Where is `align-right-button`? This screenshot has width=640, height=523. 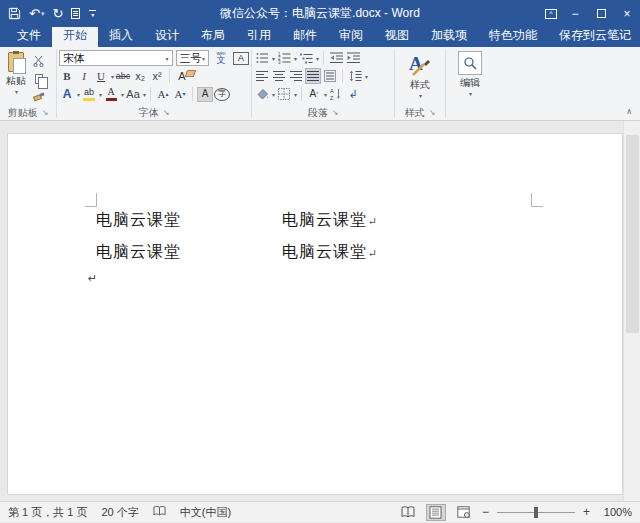
align-right-button is located at coordinates (296, 76).